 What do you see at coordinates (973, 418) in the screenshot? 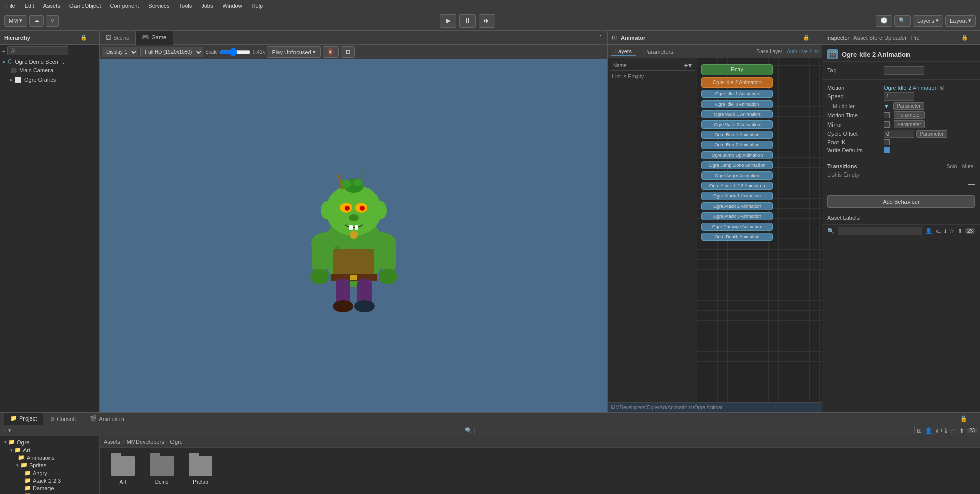
I see `bottom-panel-menu-icon: ⋮` at bounding box center [973, 418].